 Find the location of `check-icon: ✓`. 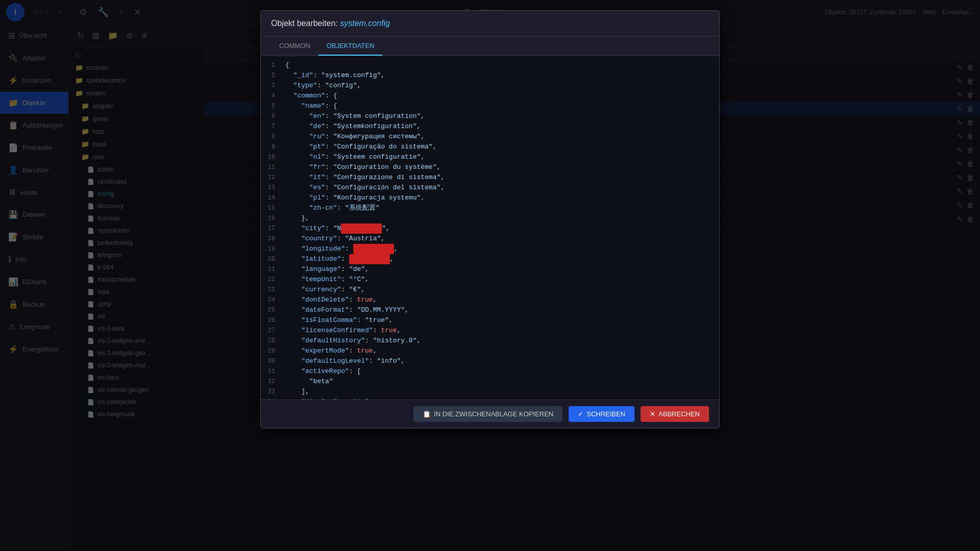

check-icon: ✓ is located at coordinates (581, 414).